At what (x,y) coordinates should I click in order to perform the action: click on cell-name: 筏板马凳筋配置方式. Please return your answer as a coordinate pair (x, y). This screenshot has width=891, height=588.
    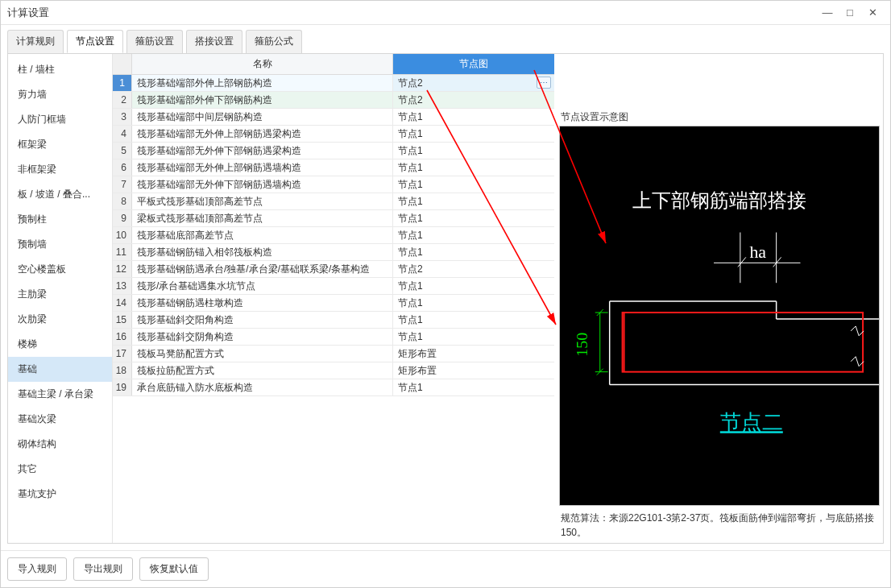
    Looking at the image, I should click on (263, 354).